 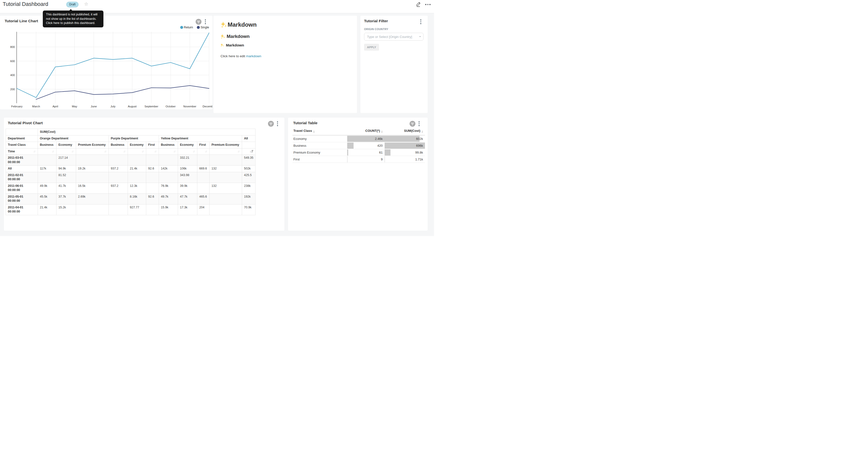 I want to click on favorite-star-icon: ☆, so click(x=86, y=4).